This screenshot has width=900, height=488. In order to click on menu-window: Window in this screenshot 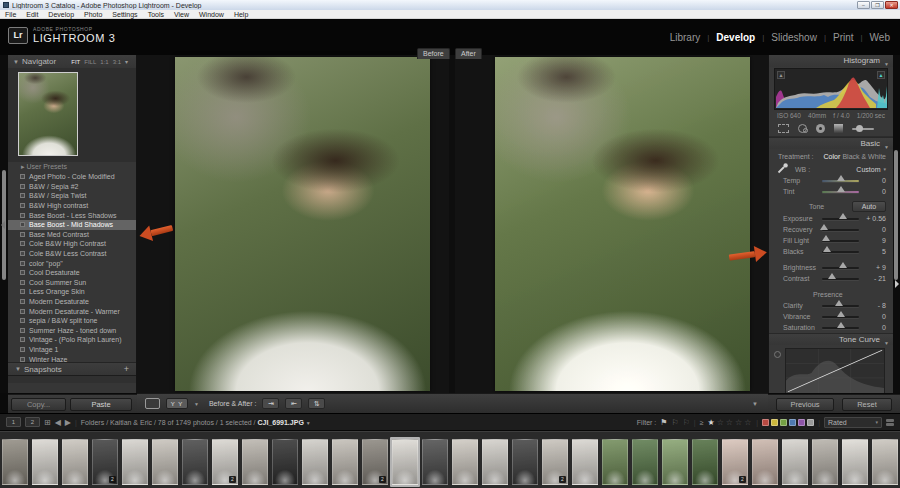, I will do `click(212, 14)`.